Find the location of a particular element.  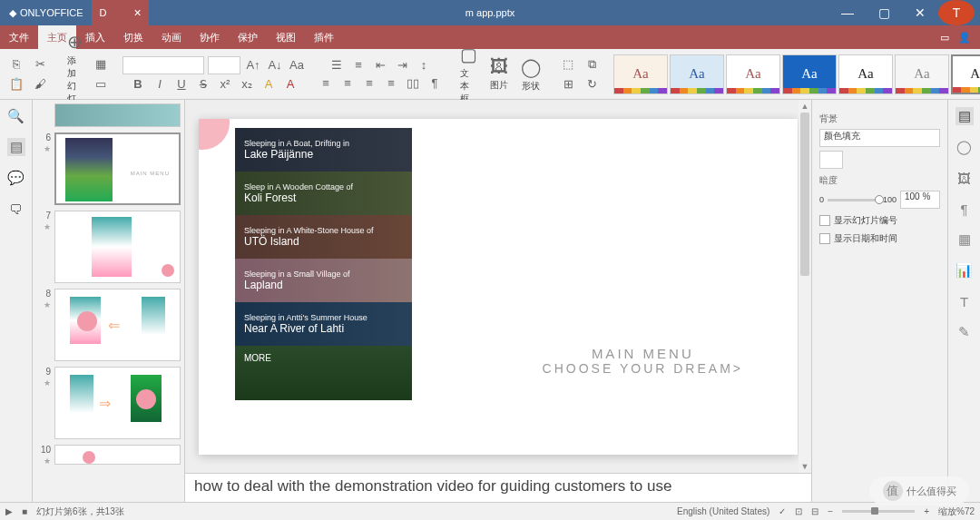

menu-collab: 协作 is located at coordinates (210, 37).